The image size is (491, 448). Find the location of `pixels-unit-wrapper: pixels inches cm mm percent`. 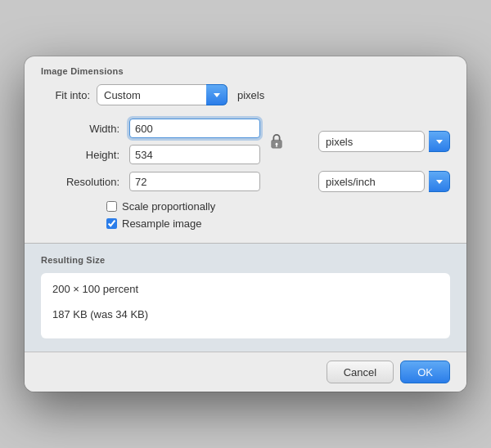

pixels-unit-wrapper: pixels inches cm mm percent is located at coordinates (385, 141).